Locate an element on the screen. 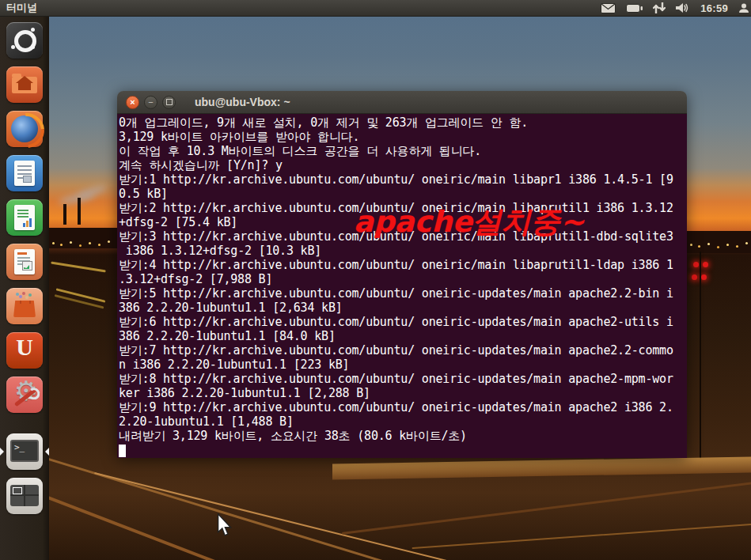 This screenshot has height=560, width=751. clock: 16:59 is located at coordinates (714, 8).